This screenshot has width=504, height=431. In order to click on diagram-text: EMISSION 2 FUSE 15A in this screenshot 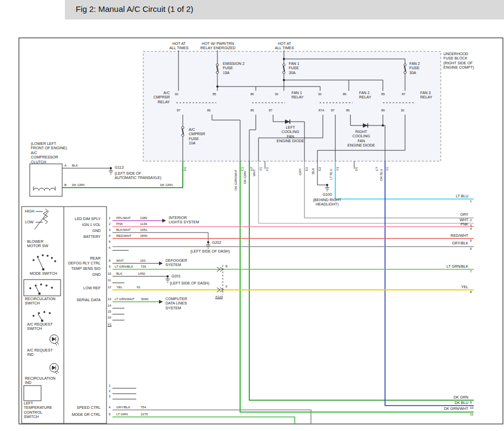, I will do `click(234, 68)`.